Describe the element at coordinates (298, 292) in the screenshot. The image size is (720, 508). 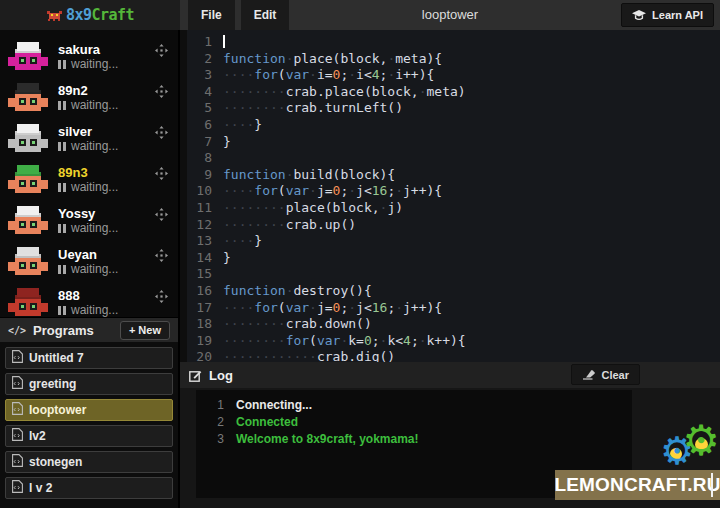
I see `code-text: function·destroy(){` at that location.